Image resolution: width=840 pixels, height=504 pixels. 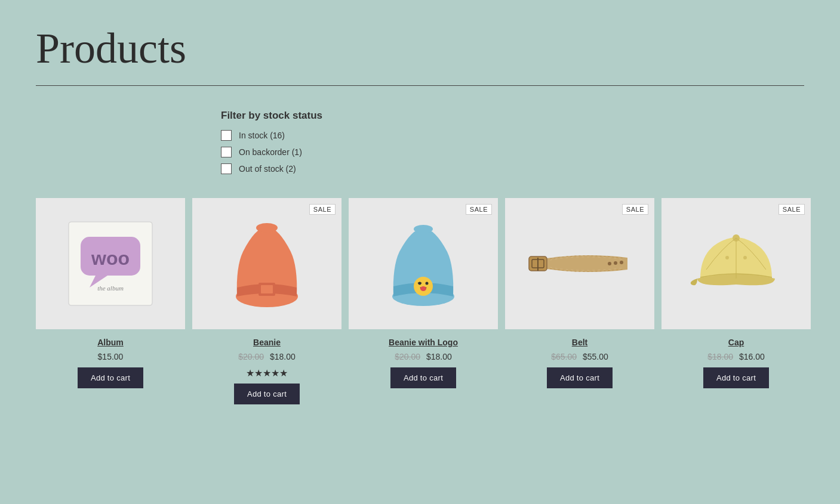 I want to click on svg-text: woo, so click(x=110, y=258).